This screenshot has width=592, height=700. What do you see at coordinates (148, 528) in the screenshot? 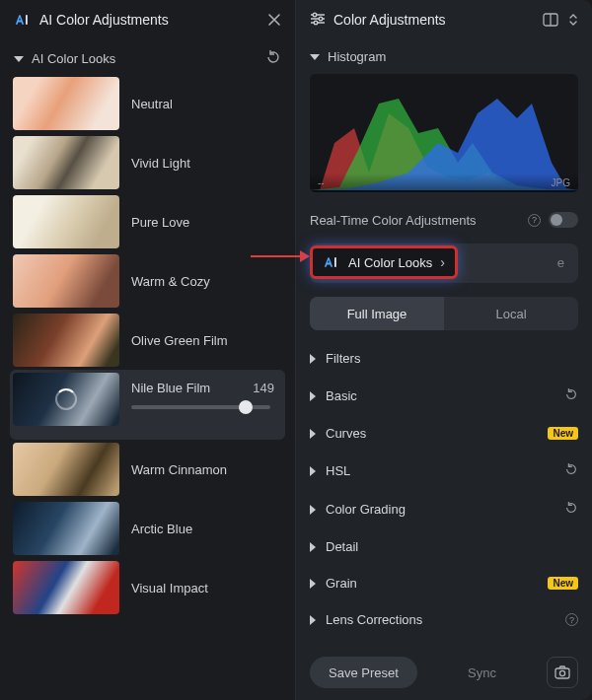
I see `look-item-arctic-blue: Arctic Blue` at bounding box center [148, 528].